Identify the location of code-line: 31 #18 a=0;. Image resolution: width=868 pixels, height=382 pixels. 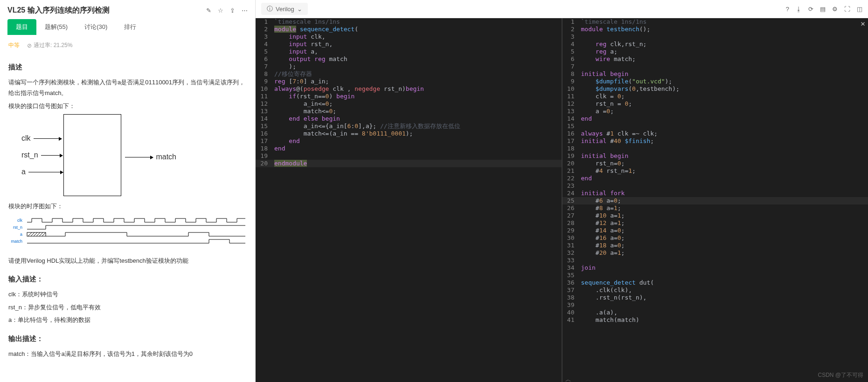
(715, 246).